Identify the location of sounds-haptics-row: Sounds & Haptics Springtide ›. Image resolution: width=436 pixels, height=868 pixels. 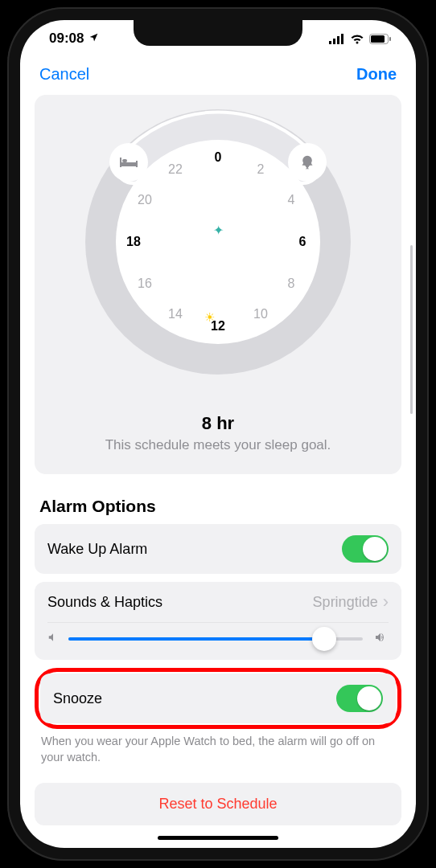
(218, 602).